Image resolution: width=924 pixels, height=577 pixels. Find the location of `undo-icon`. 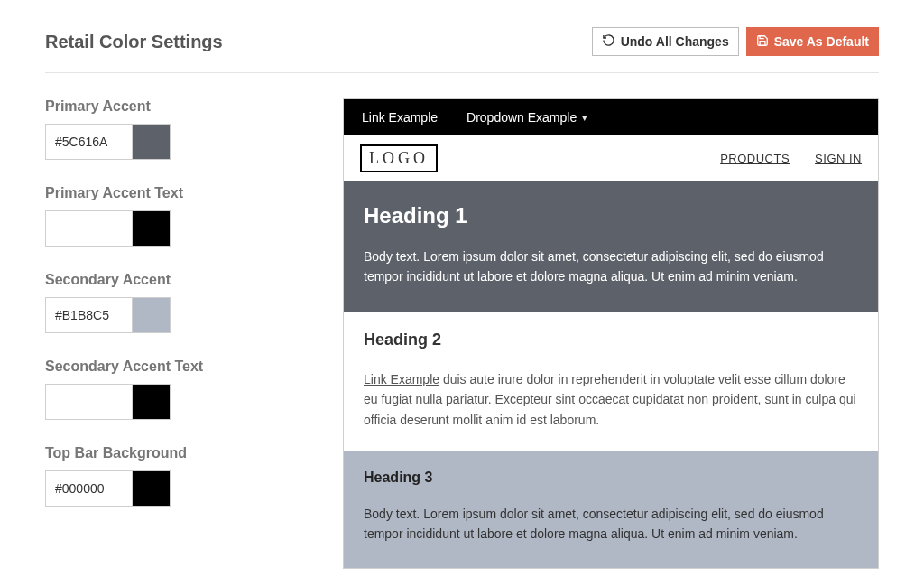

undo-icon is located at coordinates (608, 42).